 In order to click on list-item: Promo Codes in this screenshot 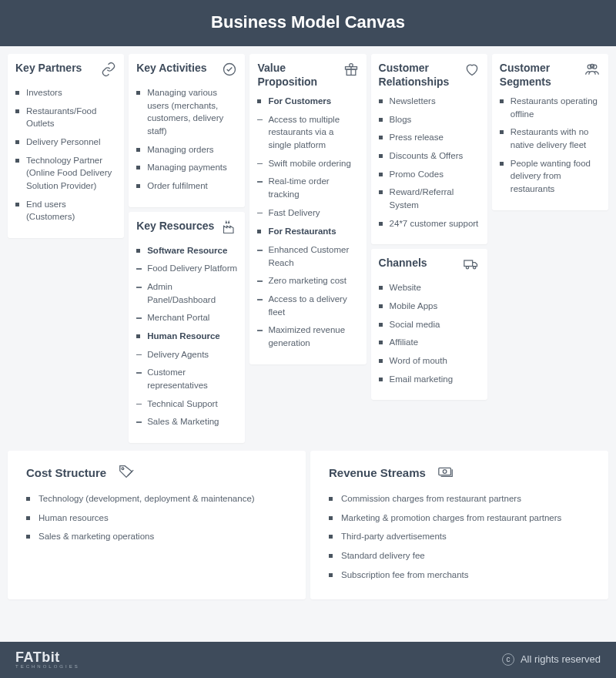, I will do `click(430, 174)`.